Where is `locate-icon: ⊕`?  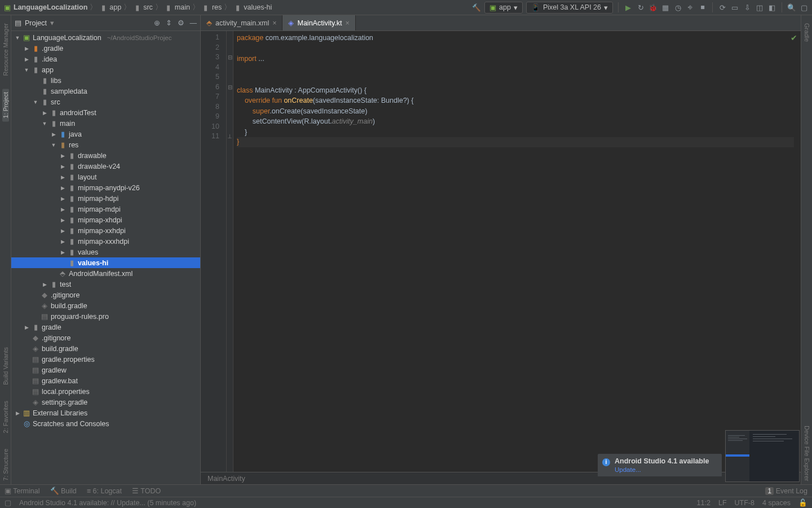 locate-icon: ⊕ is located at coordinates (157, 23).